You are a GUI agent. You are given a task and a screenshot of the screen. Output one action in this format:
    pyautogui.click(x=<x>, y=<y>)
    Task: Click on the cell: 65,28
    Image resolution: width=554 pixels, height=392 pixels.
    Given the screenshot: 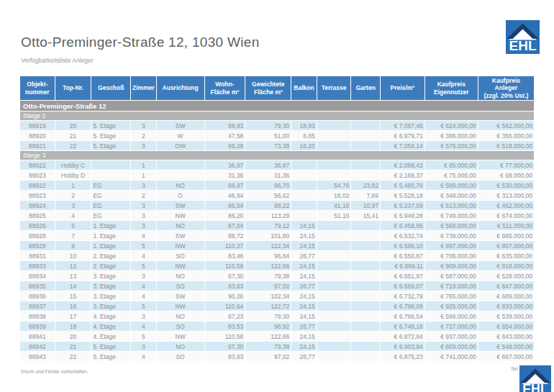 What is the action you would take?
    pyautogui.click(x=225, y=145)
    